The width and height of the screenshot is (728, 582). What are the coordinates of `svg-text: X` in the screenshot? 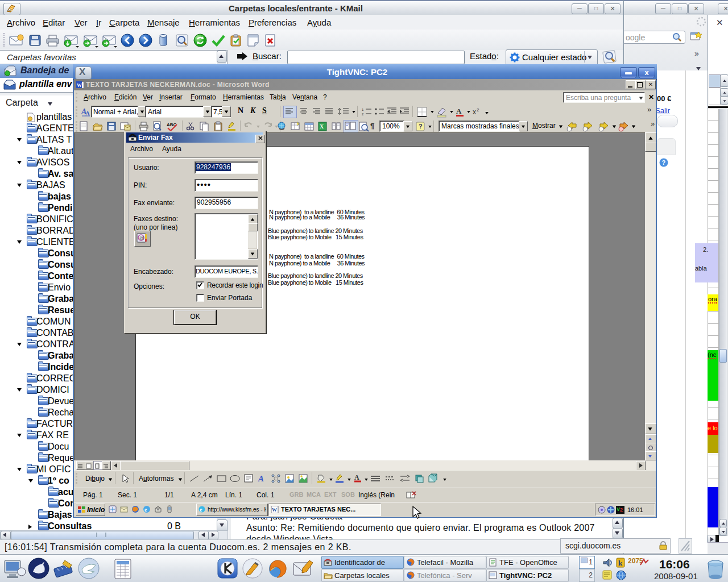 It's located at (322, 126).